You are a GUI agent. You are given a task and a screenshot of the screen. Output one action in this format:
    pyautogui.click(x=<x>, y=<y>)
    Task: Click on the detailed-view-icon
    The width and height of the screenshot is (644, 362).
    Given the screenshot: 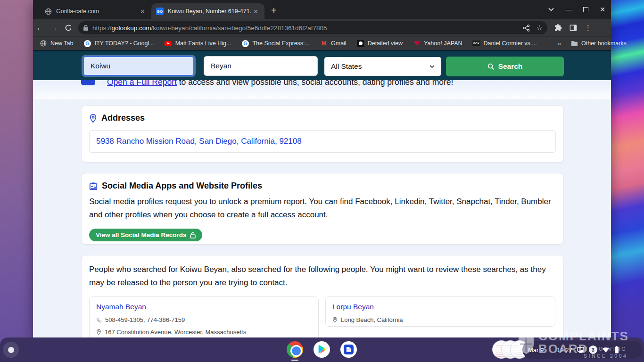 What is the action you would take?
    pyautogui.click(x=361, y=43)
    